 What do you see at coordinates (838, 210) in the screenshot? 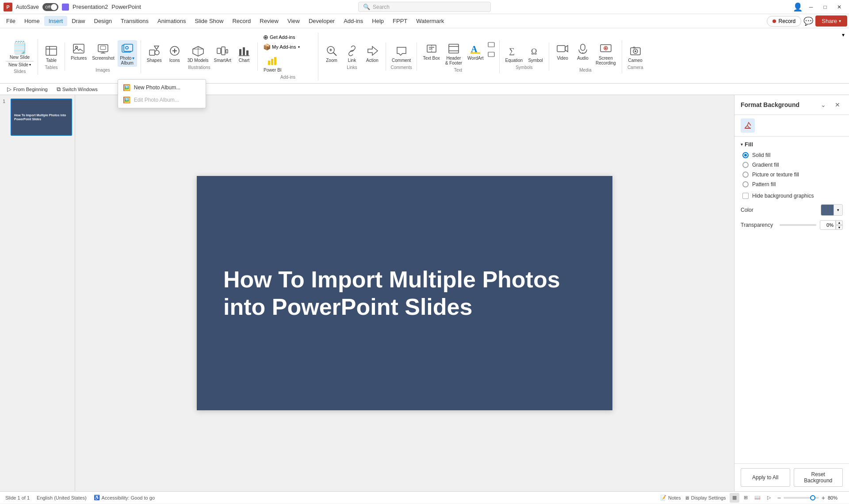
I see `color-chevron-icon: ▾` at bounding box center [838, 210].